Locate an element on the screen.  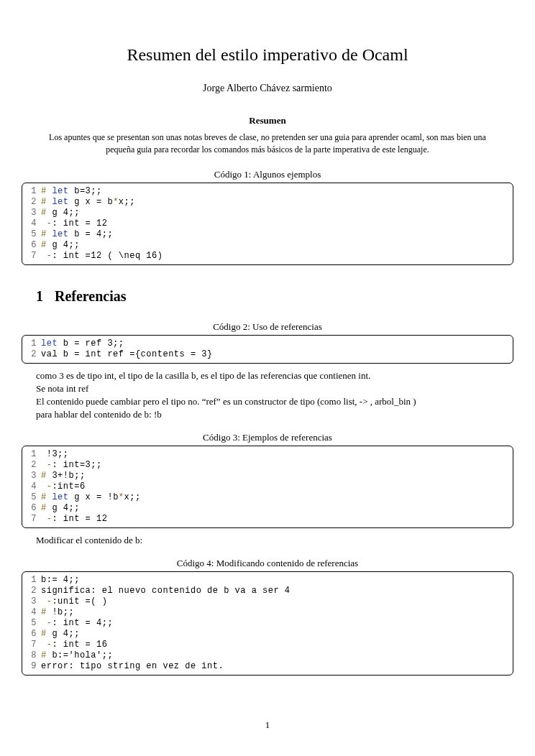
listing-4-caption: Código 4: Modificando contenido de refer… is located at coordinates (268, 563).